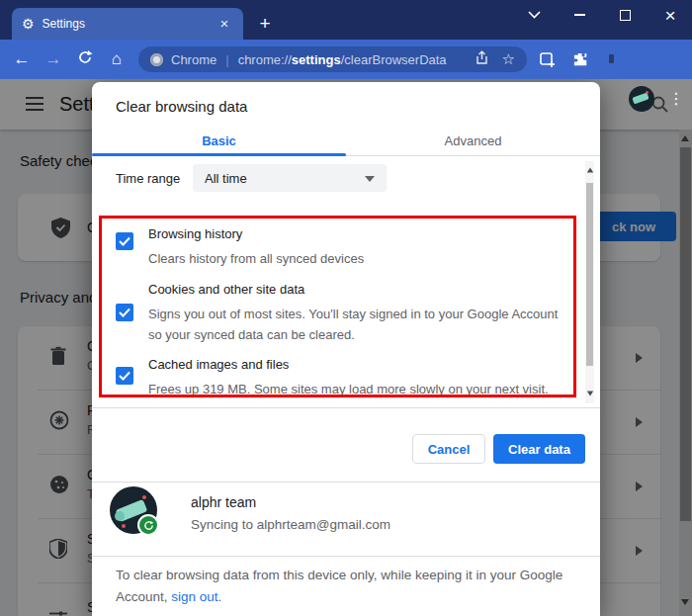  I want to click on forward-icon: →, so click(53, 59).